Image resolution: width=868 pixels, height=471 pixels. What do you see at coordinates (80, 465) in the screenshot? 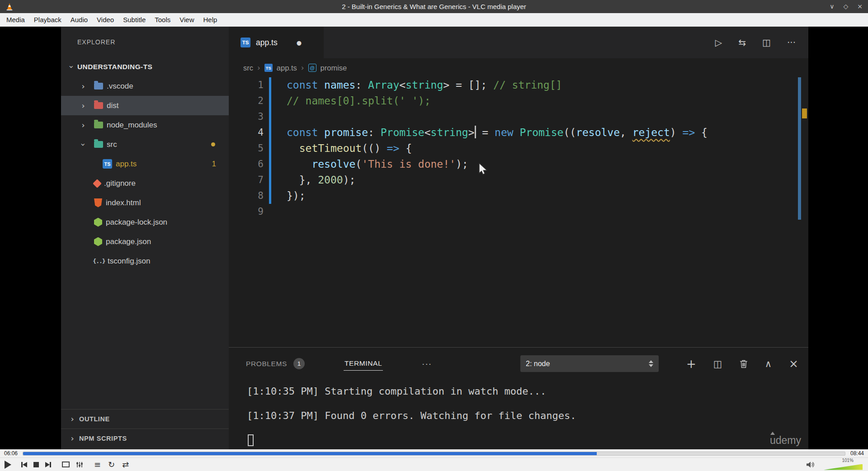
I see `extended-settings-button` at bounding box center [80, 465].